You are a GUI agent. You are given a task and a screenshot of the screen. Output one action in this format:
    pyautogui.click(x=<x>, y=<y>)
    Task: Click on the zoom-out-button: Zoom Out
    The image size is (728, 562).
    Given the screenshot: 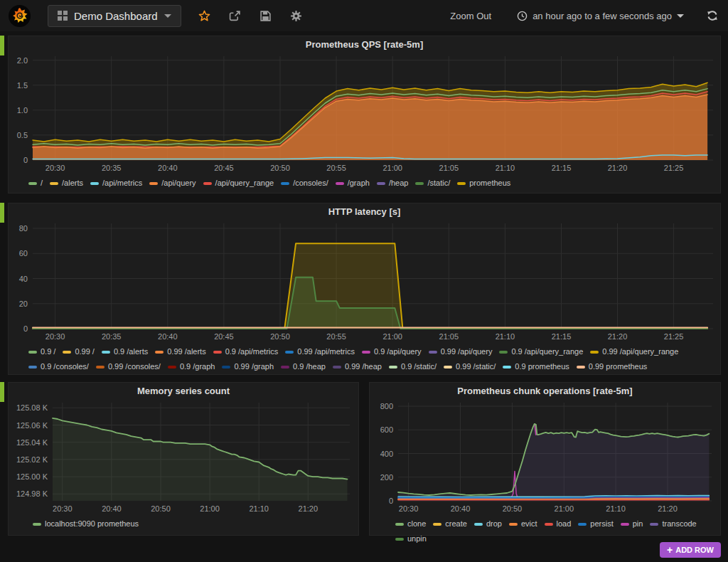 What is the action you would take?
    pyautogui.click(x=471, y=16)
    